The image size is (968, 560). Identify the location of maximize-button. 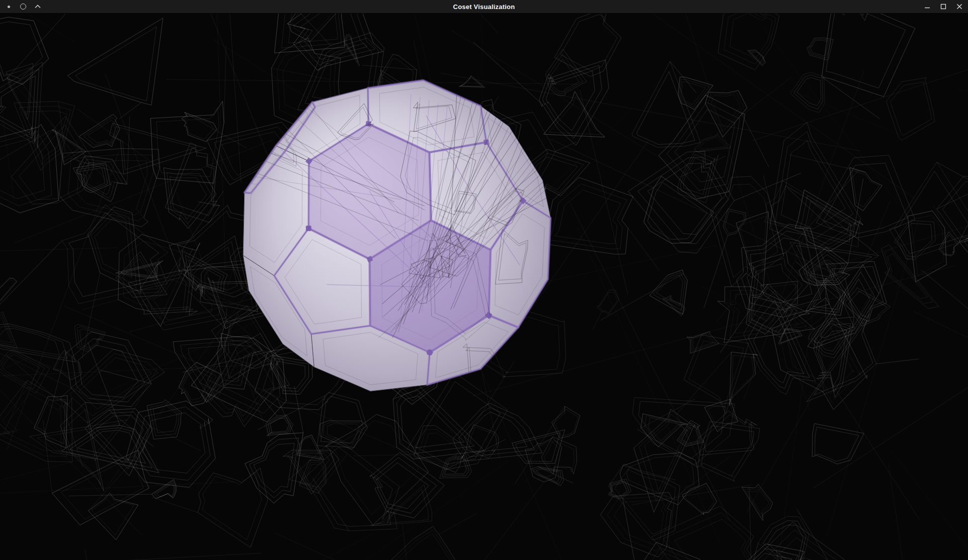
(943, 7).